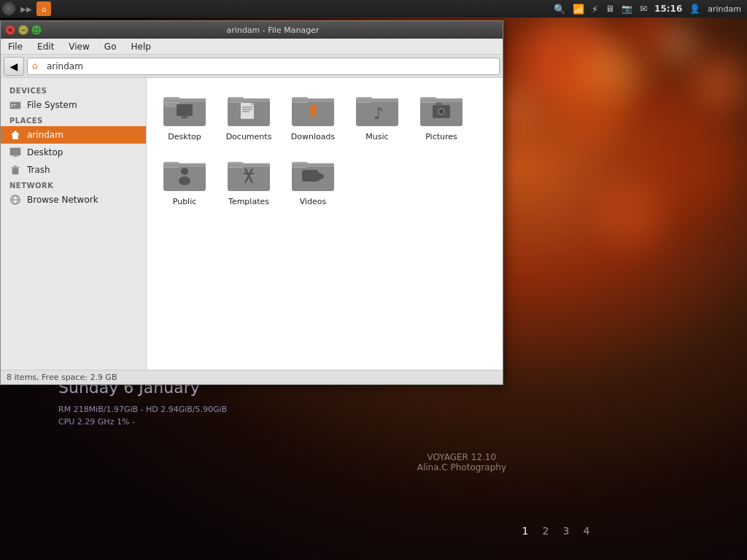  What do you see at coordinates (273, 31) in the screenshot?
I see `window-title: arindam - File Manager` at bounding box center [273, 31].